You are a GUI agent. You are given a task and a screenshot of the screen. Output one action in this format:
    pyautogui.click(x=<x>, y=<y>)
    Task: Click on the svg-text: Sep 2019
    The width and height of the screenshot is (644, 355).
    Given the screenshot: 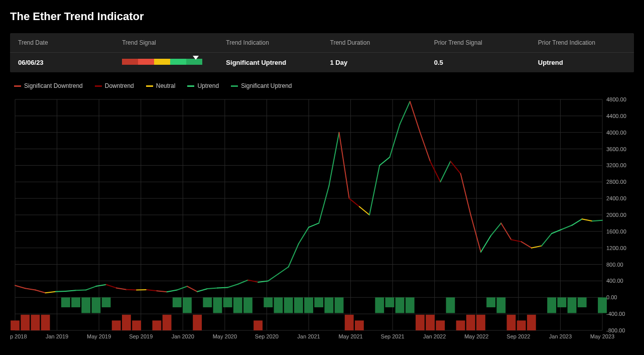 What is the action you would take?
    pyautogui.click(x=141, y=336)
    